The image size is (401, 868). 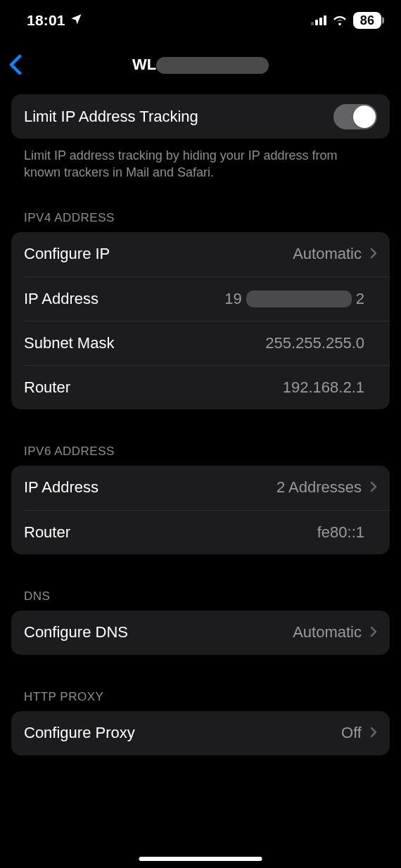 I want to click on ipv4-router-label: Router, so click(x=47, y=388).